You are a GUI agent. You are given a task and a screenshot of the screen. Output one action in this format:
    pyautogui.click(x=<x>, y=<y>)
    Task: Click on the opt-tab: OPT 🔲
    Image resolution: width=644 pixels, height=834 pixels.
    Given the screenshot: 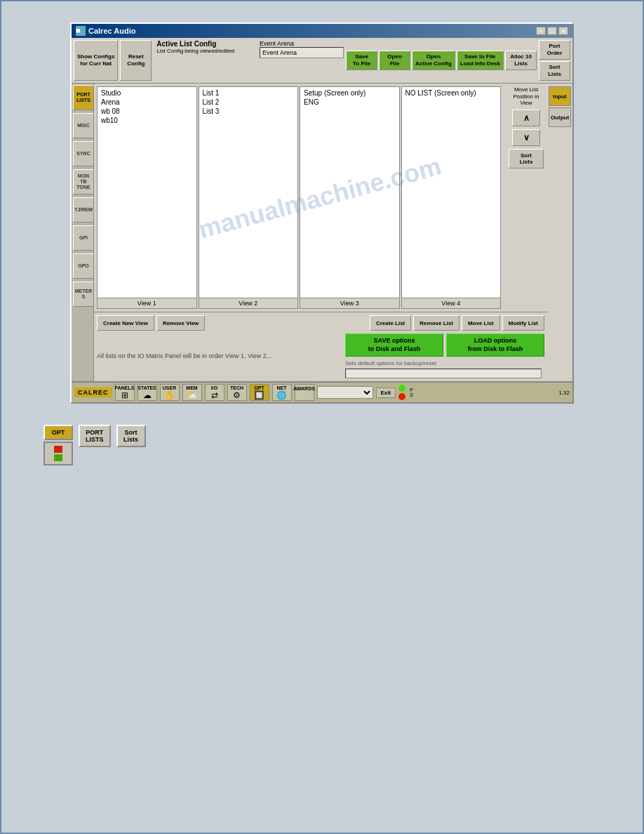 What is the action you would take?
    pyautogui.click(x=260, y=392)
    